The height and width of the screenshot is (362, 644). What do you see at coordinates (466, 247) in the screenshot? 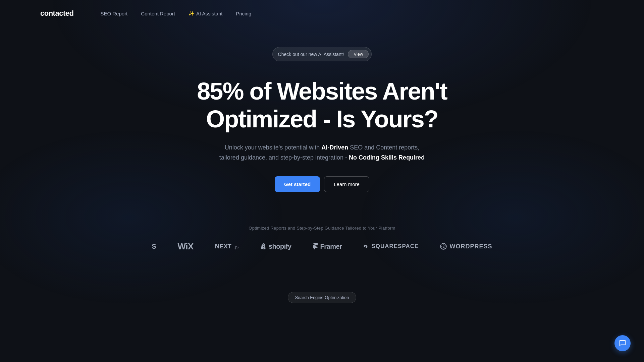
I see `platform-logo-wordpress: WordPress` at bounding box center [466, 247].